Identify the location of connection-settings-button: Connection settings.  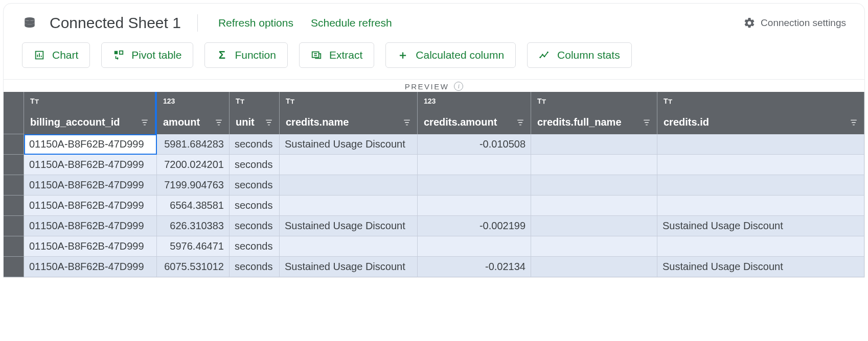
(794, 23).